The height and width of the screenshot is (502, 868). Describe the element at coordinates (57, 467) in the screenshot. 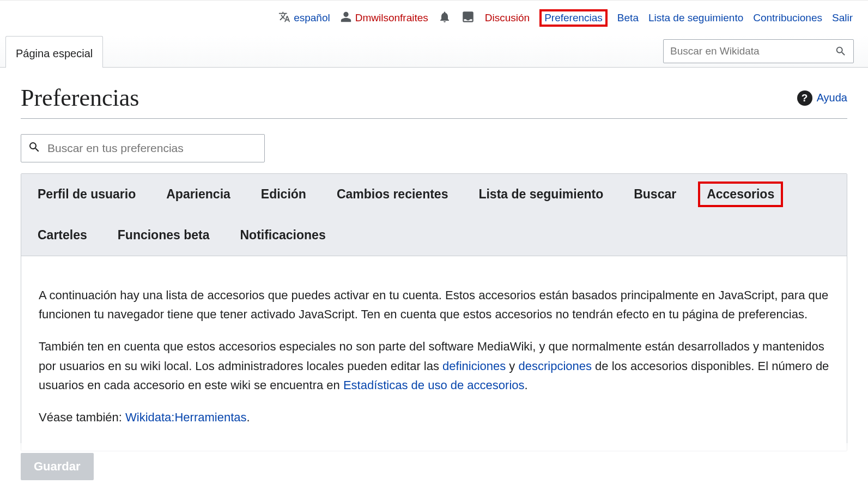

I see `save-button: Guardar` at that location.